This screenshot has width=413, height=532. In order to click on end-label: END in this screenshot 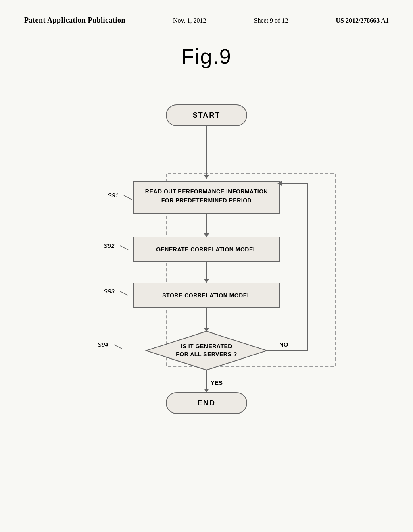, I will do `click(206, 403)`.